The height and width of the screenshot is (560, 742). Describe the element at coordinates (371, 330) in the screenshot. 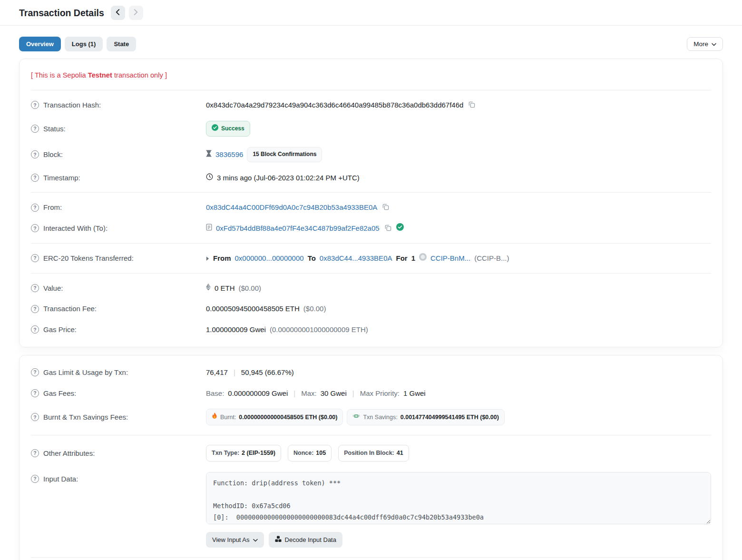

I see `row-gas-price: ? Gas Price: 1.000000009 Gwei (0.0000000…` at that location.